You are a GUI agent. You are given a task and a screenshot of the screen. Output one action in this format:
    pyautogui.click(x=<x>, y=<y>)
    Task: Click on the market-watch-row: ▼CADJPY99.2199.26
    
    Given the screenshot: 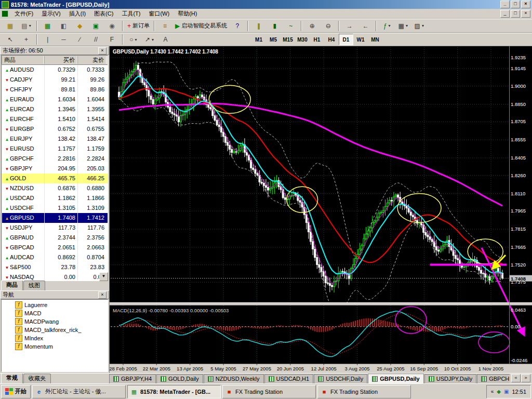 What is the action you would take?
    pyautogui.click(x=55, y=80)
    